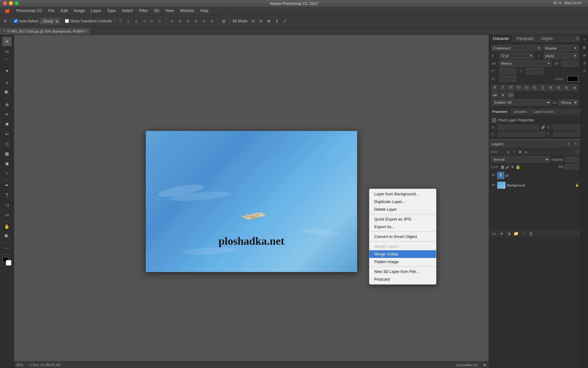  What do you see at coordinates (518, 127) in the screenshot?
I see `w-input` at bounding box center [518, 127].